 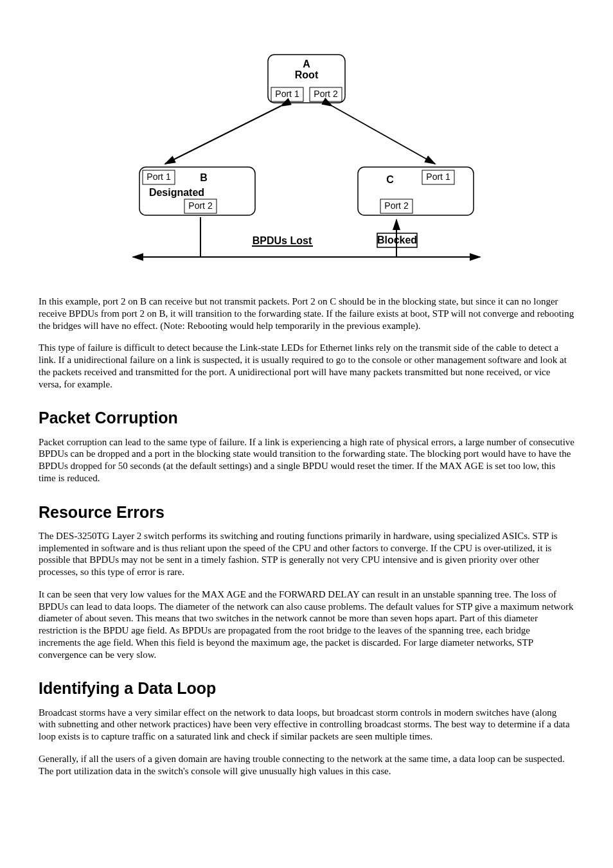 What do you see at coordinates (159, 177) in the screenshot?
I see `node-b-port1: Port 1` at bounding box center [159, 177].